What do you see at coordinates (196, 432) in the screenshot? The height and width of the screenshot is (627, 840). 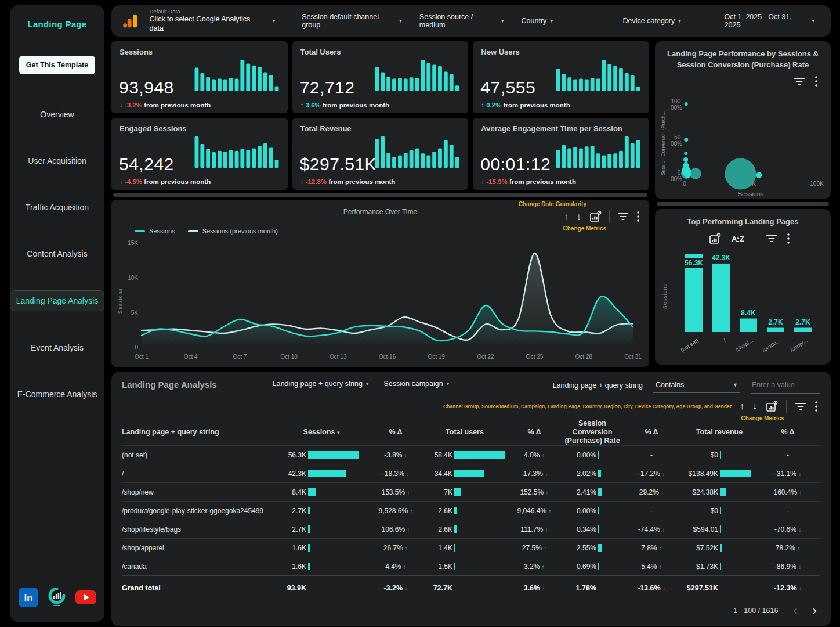 I see `column-header-landing-page-query-string: Landing page + query string` at bounding box center [196, 432].